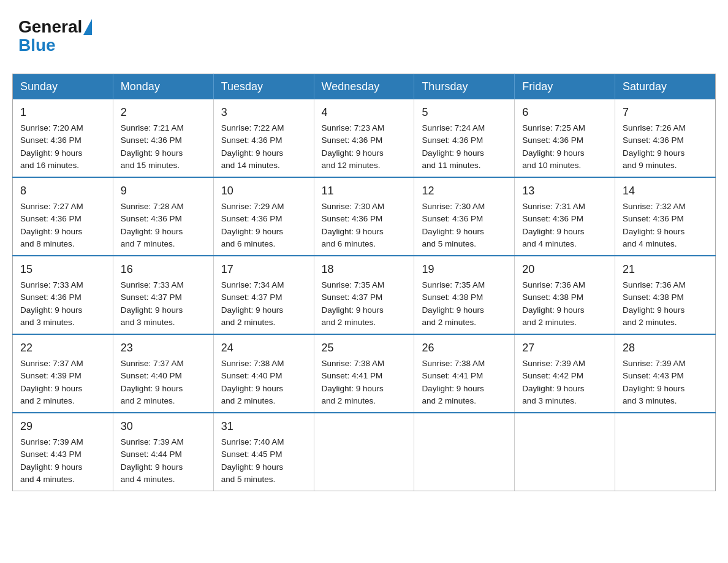  What do you see at coordinates (464, 270) in the screenshot?
I see `day-number: 19` at bounding box center [464, 270].